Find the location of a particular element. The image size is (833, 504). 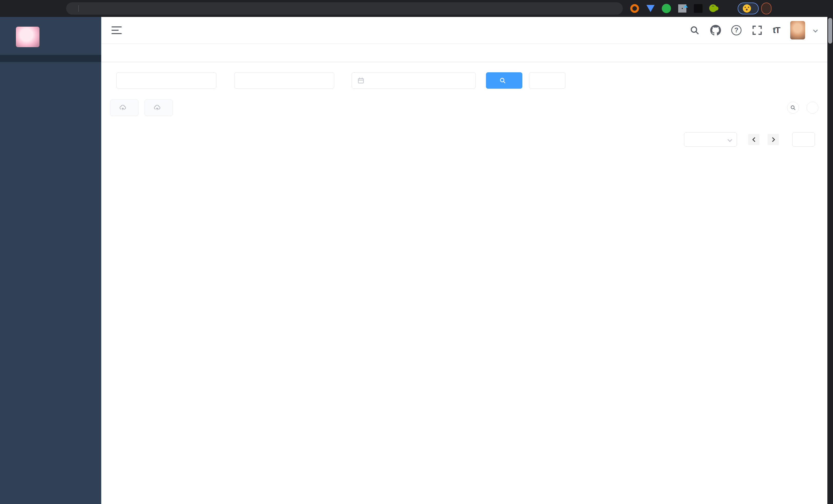

sidebar-submenu is located at coordinates (51, 58).